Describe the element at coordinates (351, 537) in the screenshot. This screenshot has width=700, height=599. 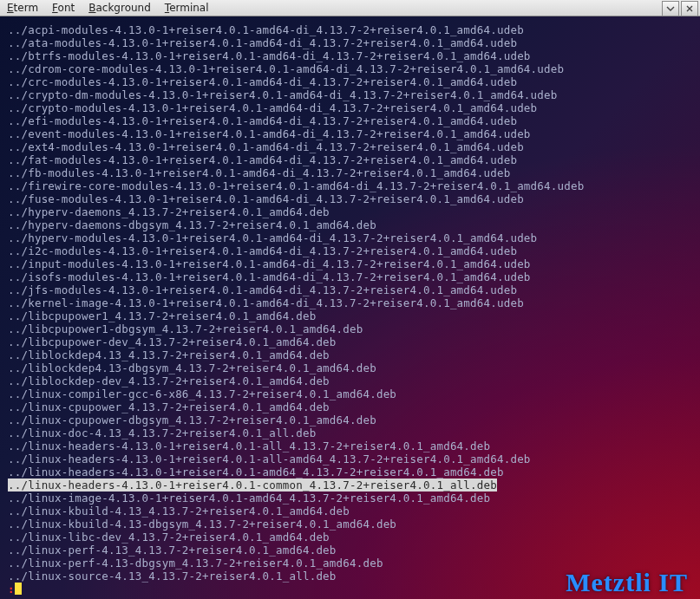
I see `output-line: ../linux-libc-dev_4.13.7-2+reiser4.0.1_a…` at that location.